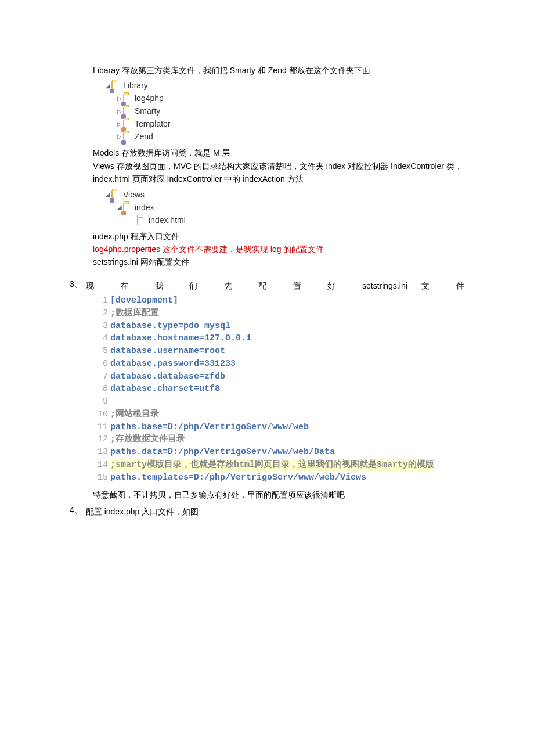 Image resolution: width=534 pixels, height=756 pixels. What do you see at coordinates (238, 478) in the screenshot?
I see `code-text: paths.templates=D:/php/VertrigoServ/www/…` at bounding box center [238, 478].